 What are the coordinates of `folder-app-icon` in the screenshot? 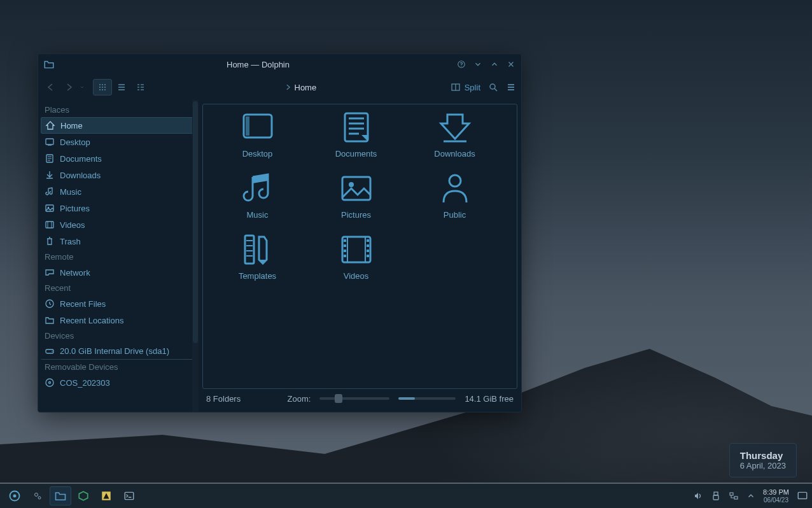 It's located at (49, 64).